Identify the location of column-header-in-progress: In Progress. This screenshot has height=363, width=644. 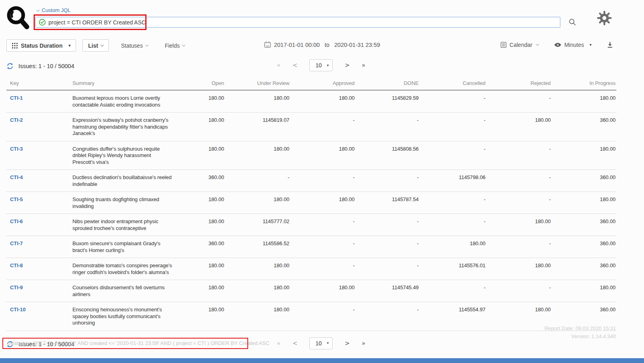
(584, 83).